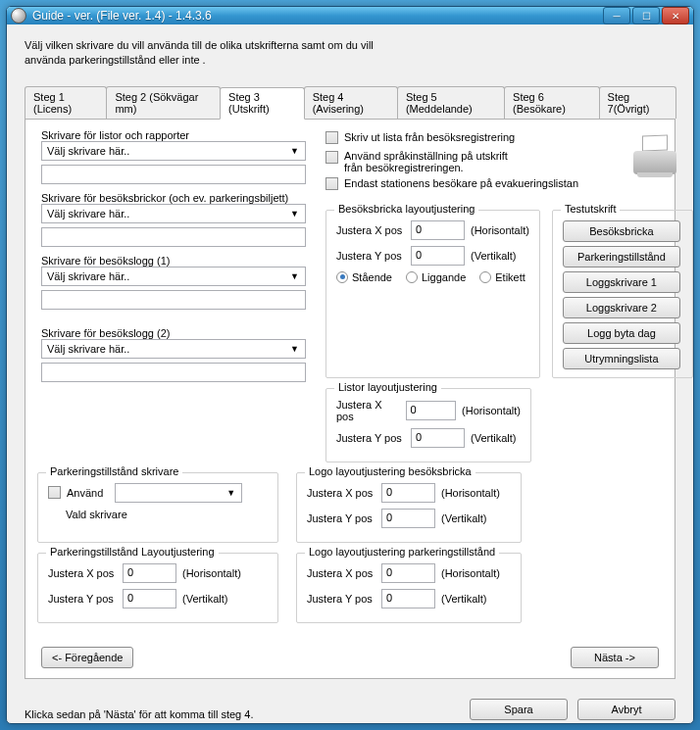  What do you see at coordinates (431, 411) in the screenshot?
I see `input-list-x: 0` at bounding box center [431, 411].